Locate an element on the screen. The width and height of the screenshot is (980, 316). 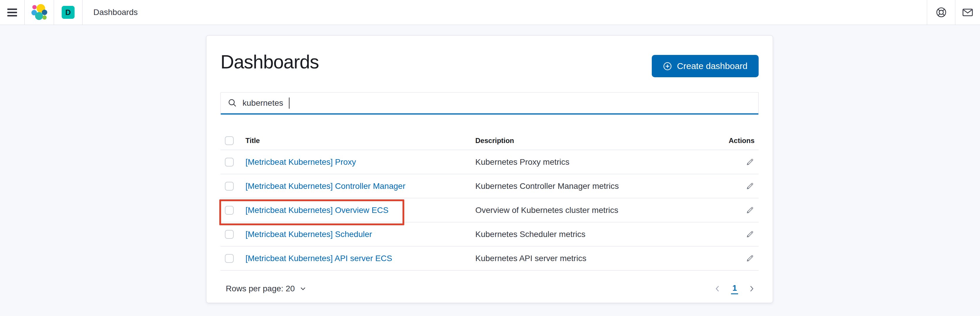
space-selector: D is located at coordinates (68, 12).